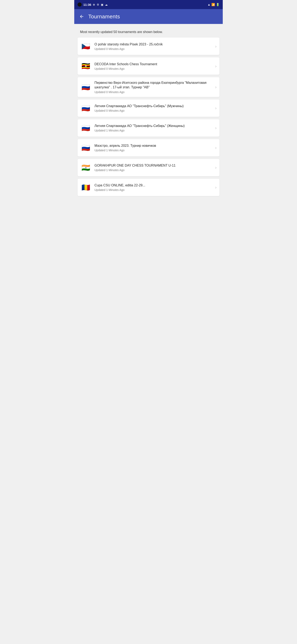 This screenshot has width=297, height=644. What do you see at coordinates (87, 5) in the screenshot?
I see `status-time: 11:36` at bounding box center [87, 5].